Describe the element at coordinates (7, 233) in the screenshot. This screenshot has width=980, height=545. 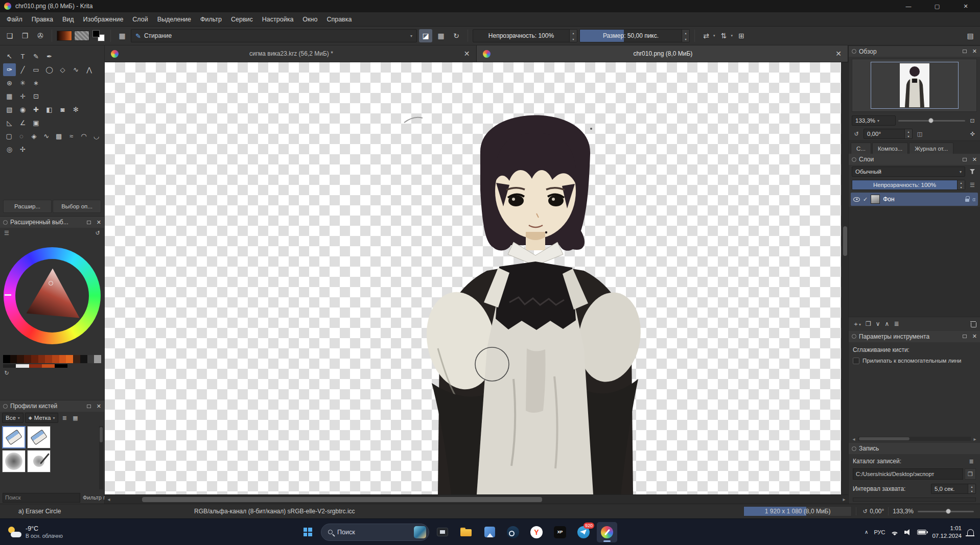
I see `selector-settings-icon: ☰` at that location.